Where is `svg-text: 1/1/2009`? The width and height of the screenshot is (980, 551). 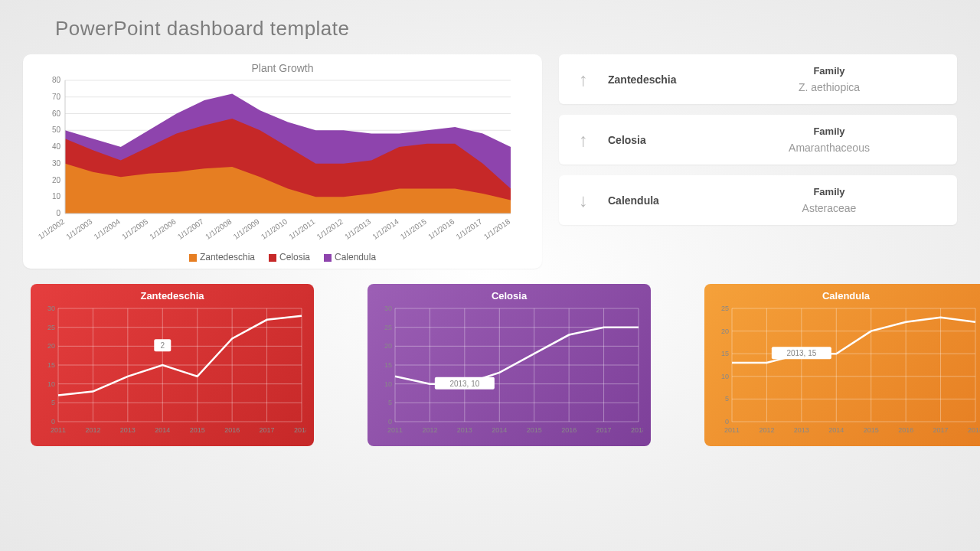 svg-text: 1/1/2009 is located at coordinates (247, 229).